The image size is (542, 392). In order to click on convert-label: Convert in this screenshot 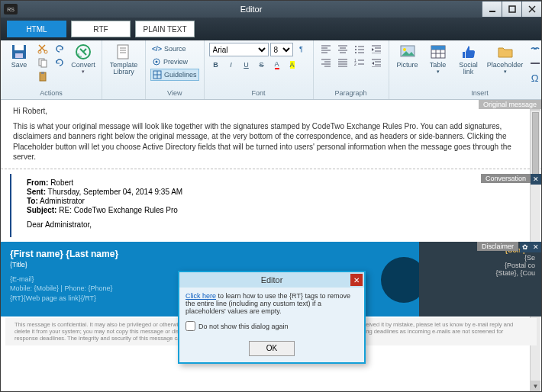, I will do `click(83, 66)`.